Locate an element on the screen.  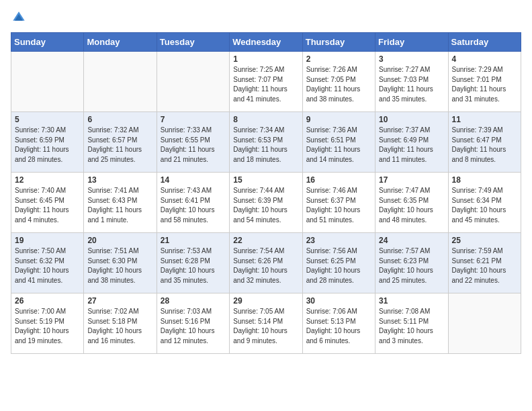
day-info: Sunrise: 7:49 AM Sunset: 6:34 PM Dayligh… is located at coordinates (485, 205).